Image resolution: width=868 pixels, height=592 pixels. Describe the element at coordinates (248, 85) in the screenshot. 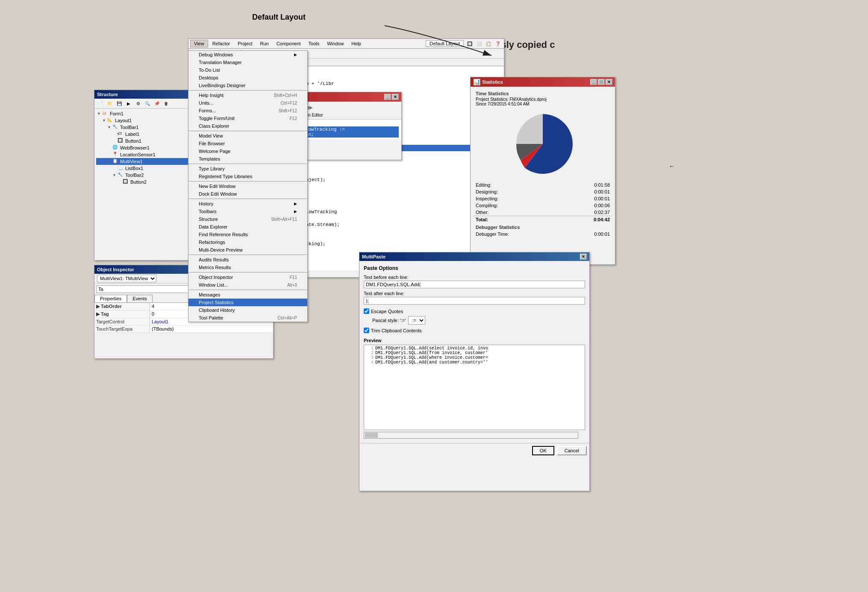

I see `menu-livebindings: LiveBindings Designer` at that location.